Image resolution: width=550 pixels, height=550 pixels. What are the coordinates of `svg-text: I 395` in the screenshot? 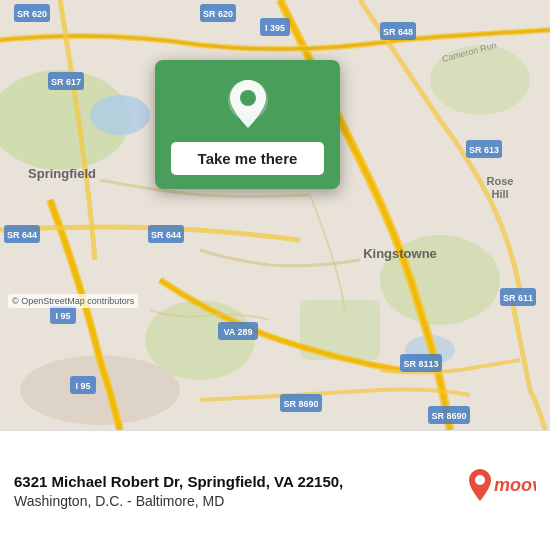 It's located at (275, 28).